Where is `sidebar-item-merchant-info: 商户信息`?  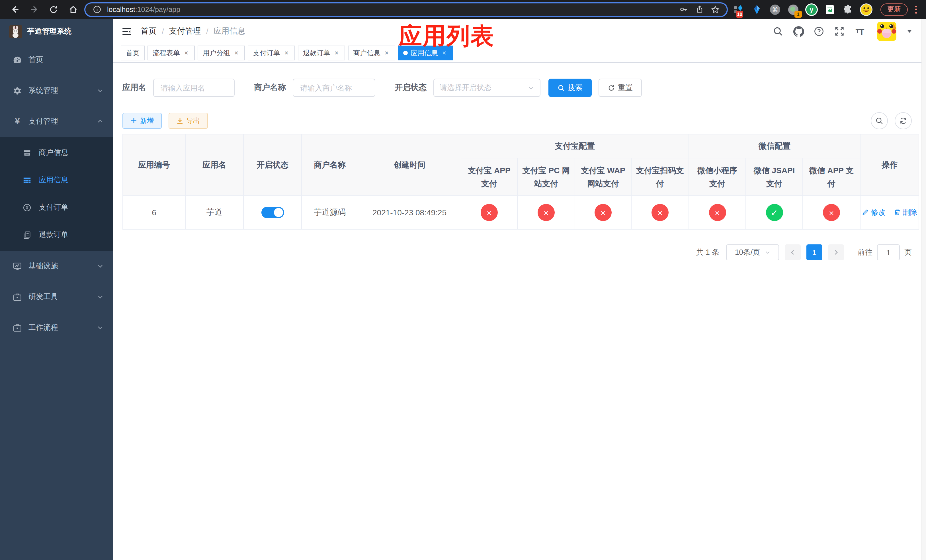
sidebar-item-merchant-info: 商户信息 is located at coordinates (56, 153).